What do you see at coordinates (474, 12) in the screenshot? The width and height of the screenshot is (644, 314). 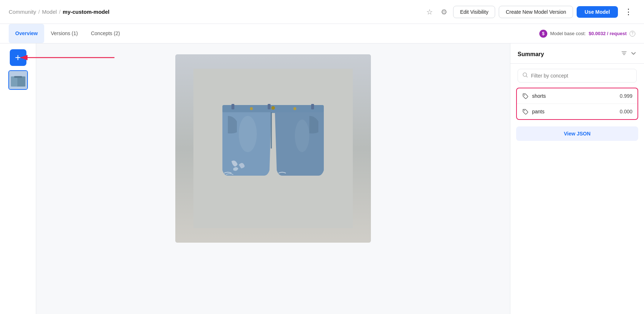 I see `edit-visibility-button: Edit Visibility` at bounding box center [474, 12].